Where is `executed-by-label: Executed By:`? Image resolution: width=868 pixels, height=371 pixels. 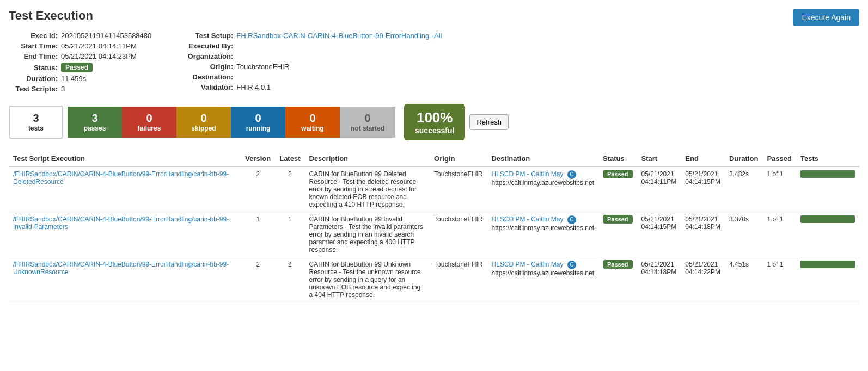
executed-by-label: Executed By: is located at coordinates (209, 46).